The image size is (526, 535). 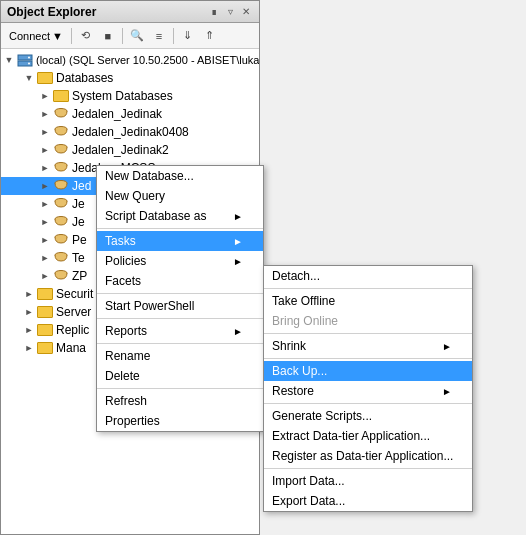 I want to click on tree-item-databases: ▼ Databases, so click(x=130, y=78).